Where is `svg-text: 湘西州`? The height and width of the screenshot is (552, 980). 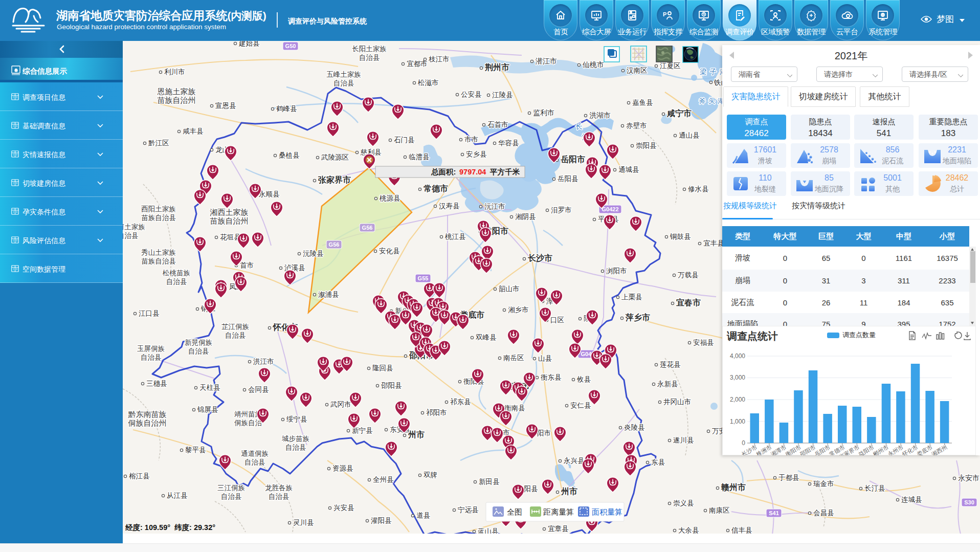 svg-text: 湘西州 is located at coordinates (939, 449).